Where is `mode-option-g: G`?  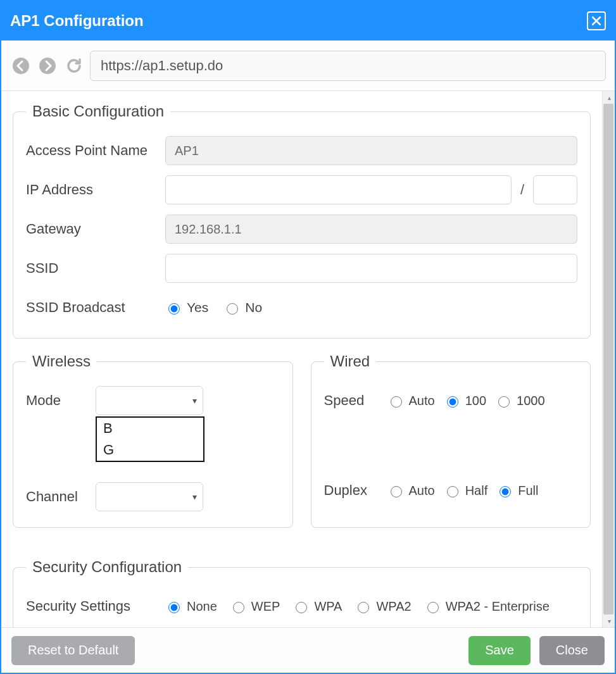 mode-option-g: G is located at coordinates (150, 450).